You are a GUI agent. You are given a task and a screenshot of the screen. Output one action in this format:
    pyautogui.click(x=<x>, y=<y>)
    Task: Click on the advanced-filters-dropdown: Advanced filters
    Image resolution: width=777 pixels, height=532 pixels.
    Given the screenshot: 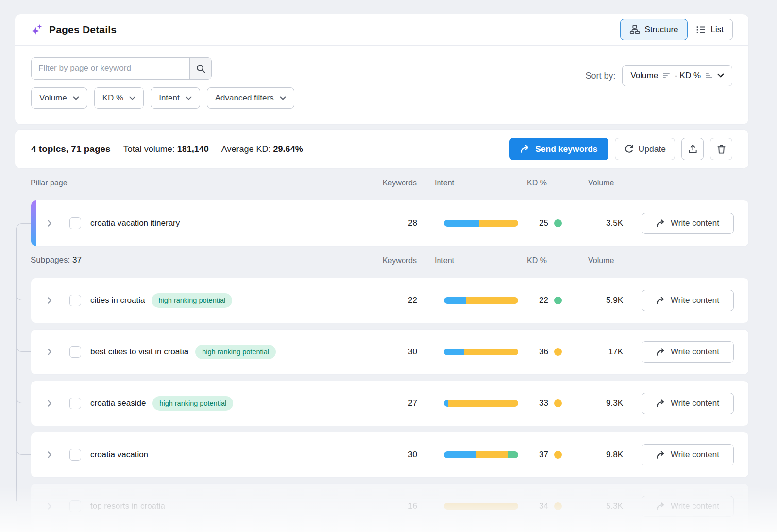 What is the action you would take?
    pyautogui.click(x=251, y=98)
    